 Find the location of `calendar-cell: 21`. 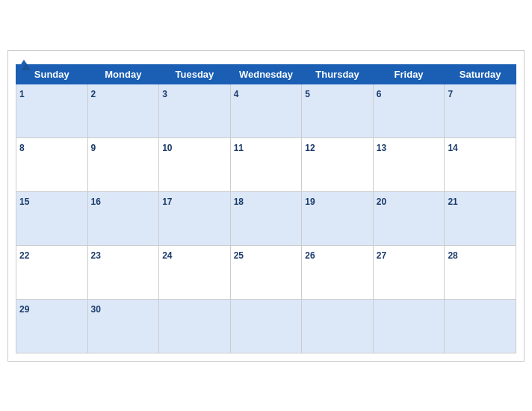

calendar-cell: 21 is located at coordinates (480, 218).